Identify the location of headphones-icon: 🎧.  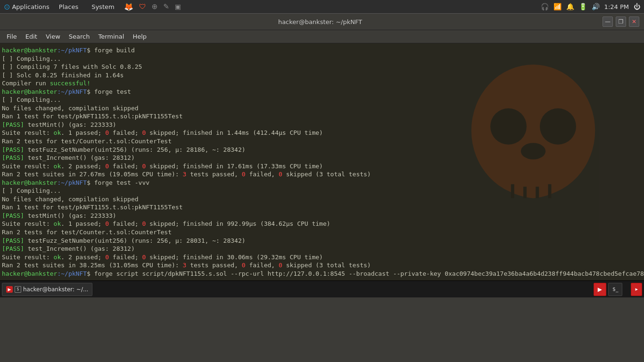
(545, 7).